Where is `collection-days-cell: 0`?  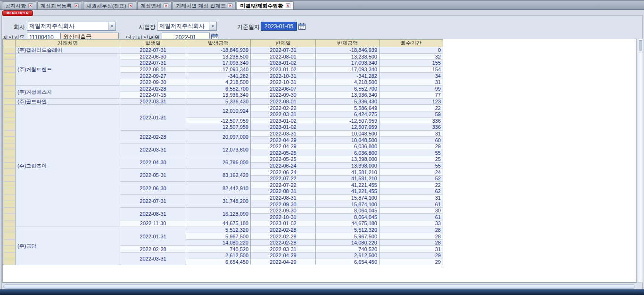 collection-days-cell: 0 is located at coordinates (411, 51).